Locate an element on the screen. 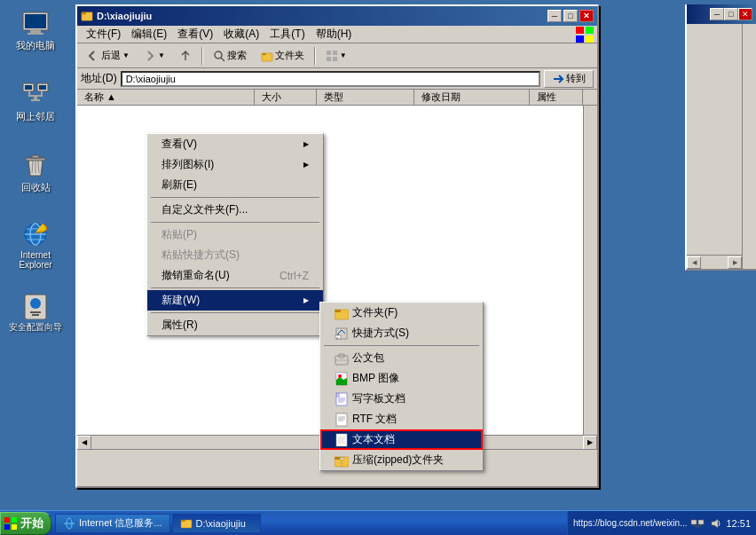  ctx-view: 查看(V) ▶ is located at coordinates (235, 144).